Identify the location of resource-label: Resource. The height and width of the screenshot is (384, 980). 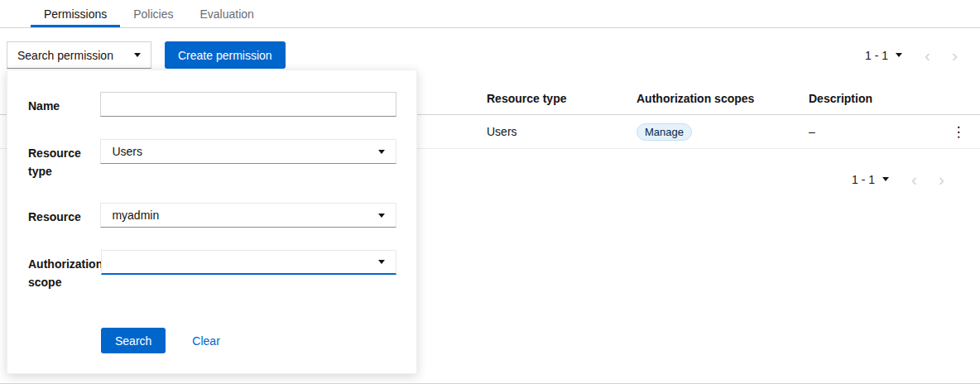
(65, 215).